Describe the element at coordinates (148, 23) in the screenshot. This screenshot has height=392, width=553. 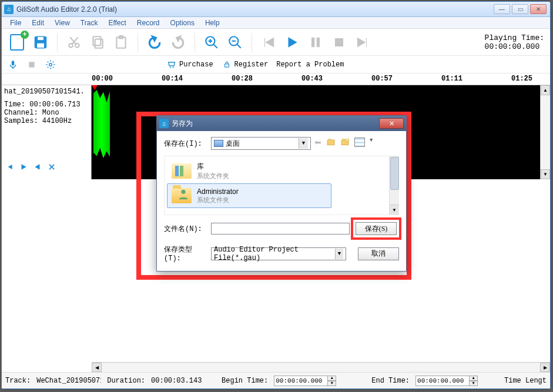
I see `menu-record: Record` at that location.